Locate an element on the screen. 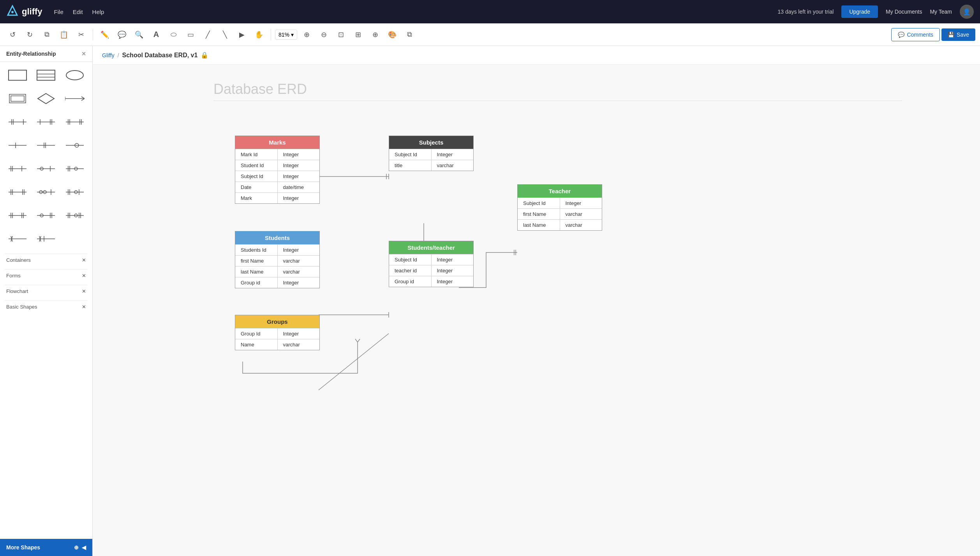 Image resolution: width=980 pixels, height=556 pixels. subjects-field-1-type: Integer is located at coordinates (453, 154).